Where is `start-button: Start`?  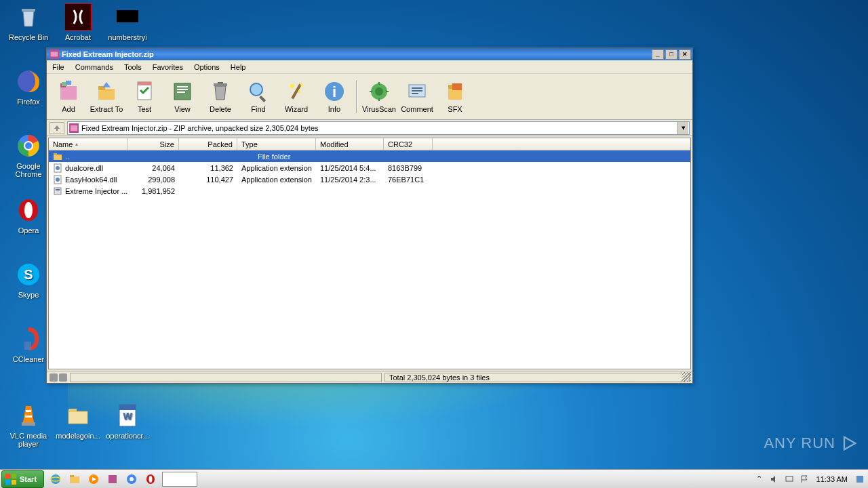 start-button: Start is located at coordinates (23, 479).